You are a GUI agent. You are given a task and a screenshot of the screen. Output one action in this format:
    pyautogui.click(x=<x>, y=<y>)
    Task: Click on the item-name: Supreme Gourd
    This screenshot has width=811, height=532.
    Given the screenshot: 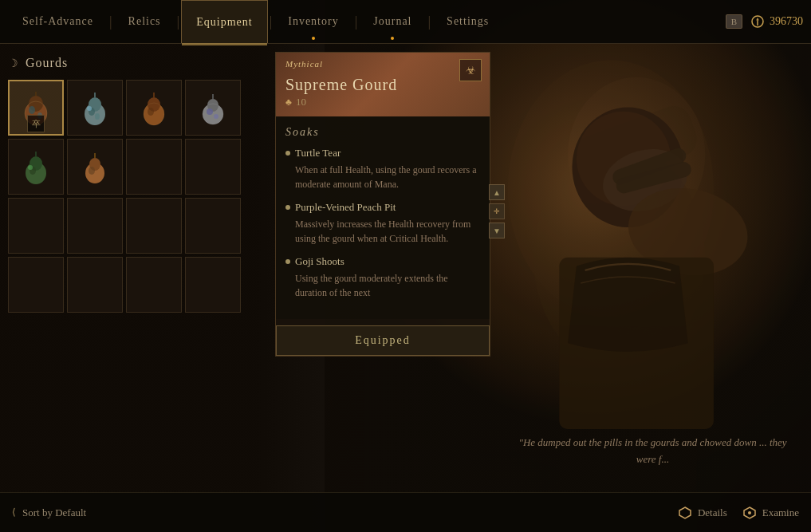 What is the action you would take?
    pyautogui.click(x=383, y=85)
    